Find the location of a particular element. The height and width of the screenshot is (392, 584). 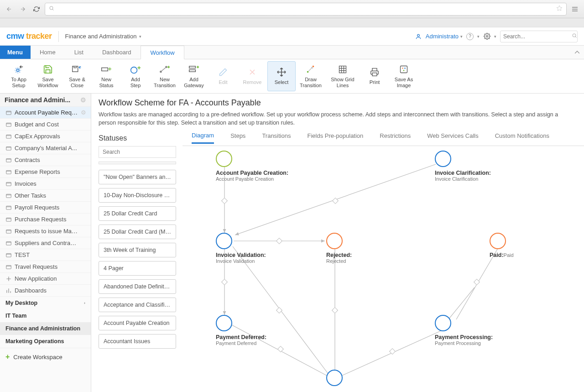

bookmark-star-icon is located at coordinates (559, 9).